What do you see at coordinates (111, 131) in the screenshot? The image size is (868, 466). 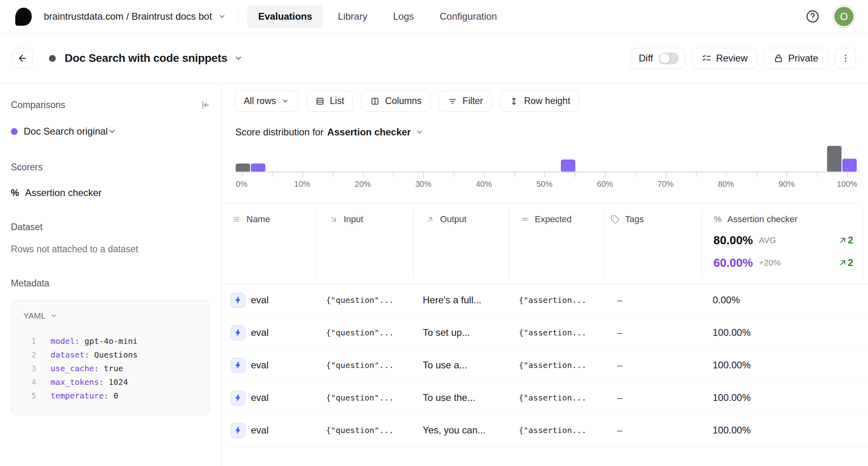 I see `comparison-experiment-select: Doc Search original` at bounding box center [111, 131].